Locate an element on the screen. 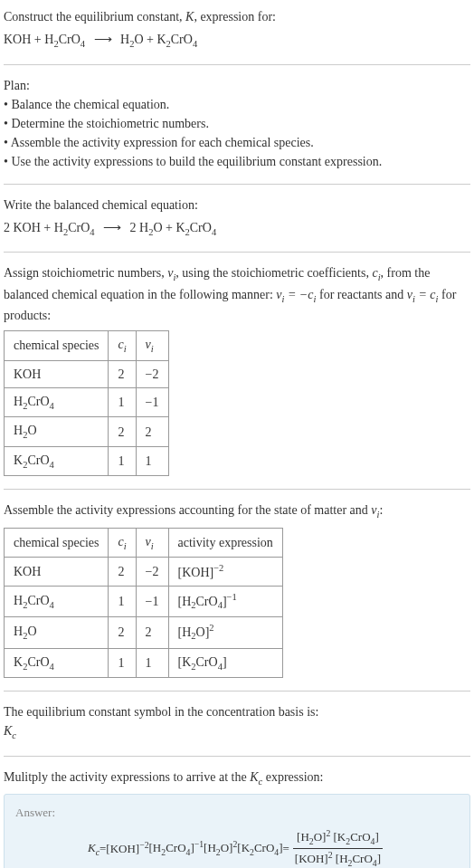 This screenshot has height=868, width=474. table-header-row: chemical species ci νi is located at coordinates (87, 346).